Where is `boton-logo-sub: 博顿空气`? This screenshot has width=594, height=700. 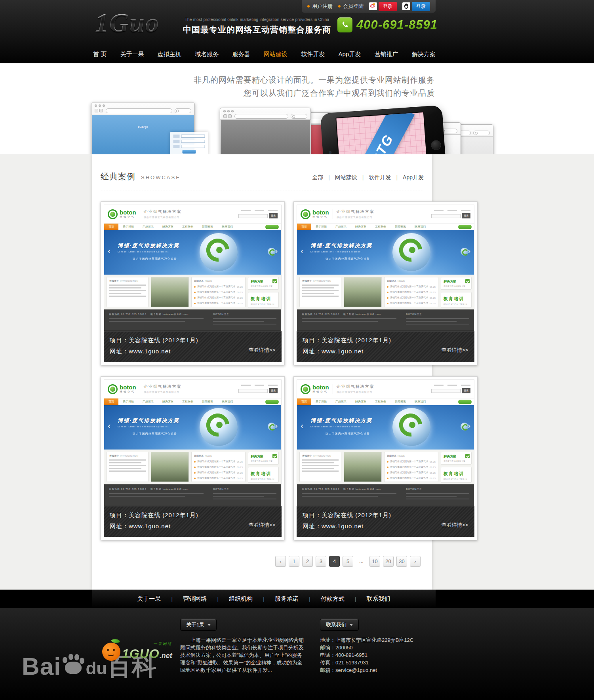
boton-logo-sub: 博顿空气 is located at coordinates (128, 217).